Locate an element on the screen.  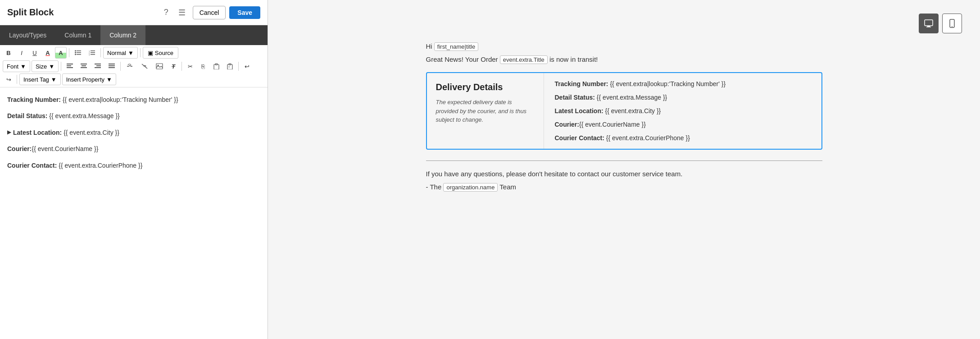
org-name-tag: organization.name is located at coordinates (470, 188).